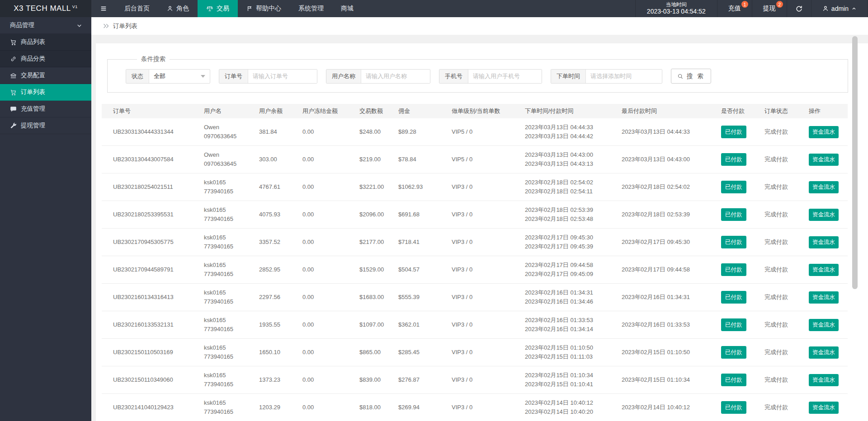 This screenshot has width=868, height=421. What do you see at coordinates (137, 9) in the screenshot?
I see `nav-item-home: 后台首页` at bounding box center [137, 9].